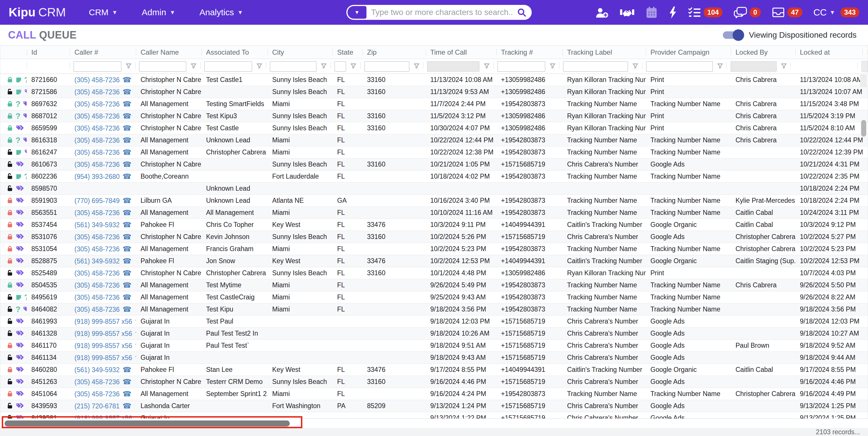 This screenshot has width=868, height=436. I want to click on col-provider-campaign: Provider Campaign, so click(688, 52).